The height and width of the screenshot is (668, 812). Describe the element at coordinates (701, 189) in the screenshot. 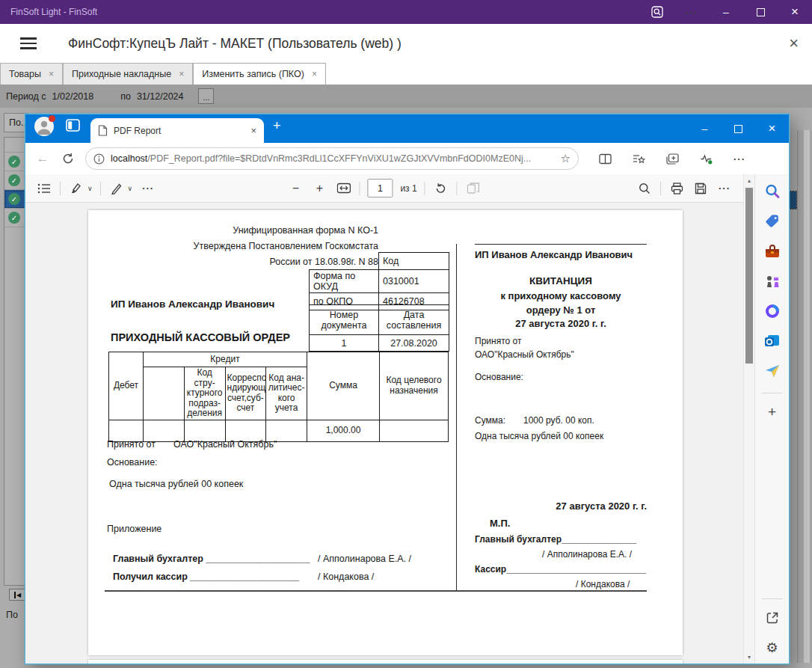

I see `save-icon` at that location.